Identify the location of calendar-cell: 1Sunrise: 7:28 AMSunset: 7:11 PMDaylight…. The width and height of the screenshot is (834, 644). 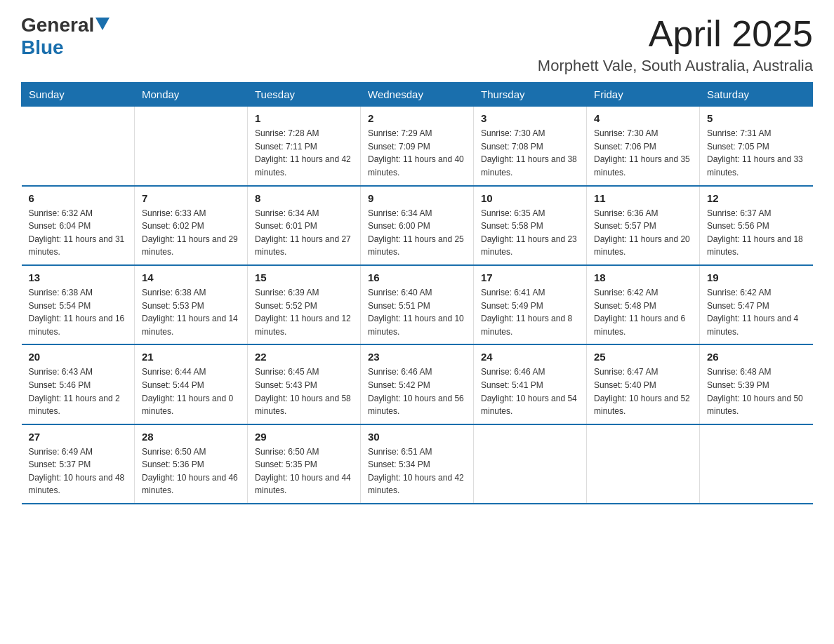
(305, 146).